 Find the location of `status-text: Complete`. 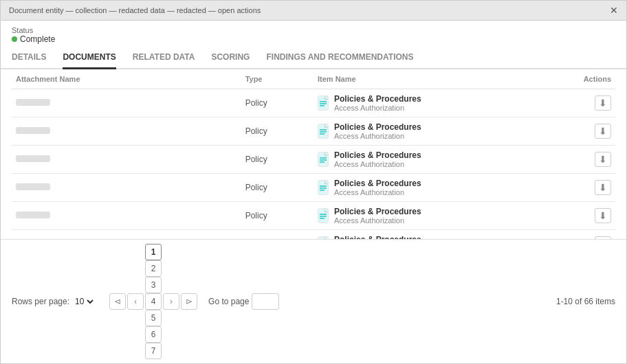

status-text: Complete is located at coordinates (37, 39).